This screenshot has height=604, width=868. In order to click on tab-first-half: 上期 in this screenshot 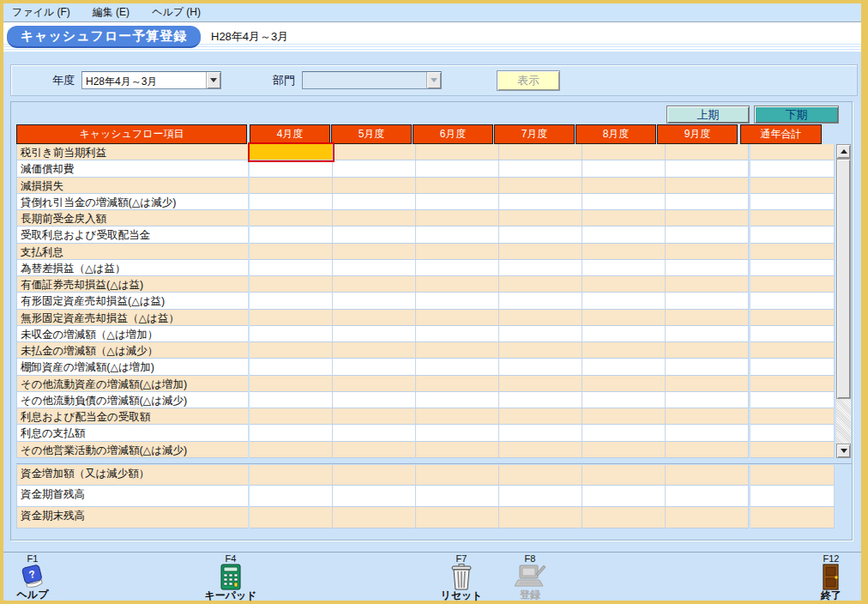, I will do `click(708, 115)`.